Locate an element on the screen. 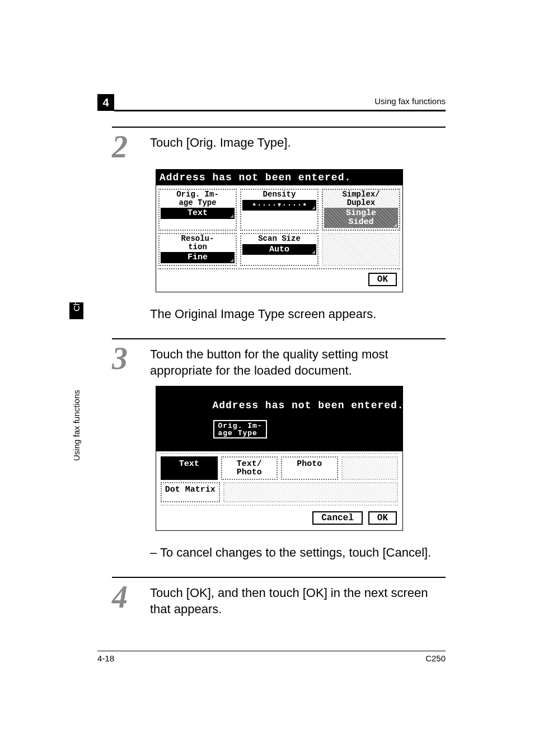 The width and height of the screenshot is (534, 756). header-rule is located at coordinates (280, 111).